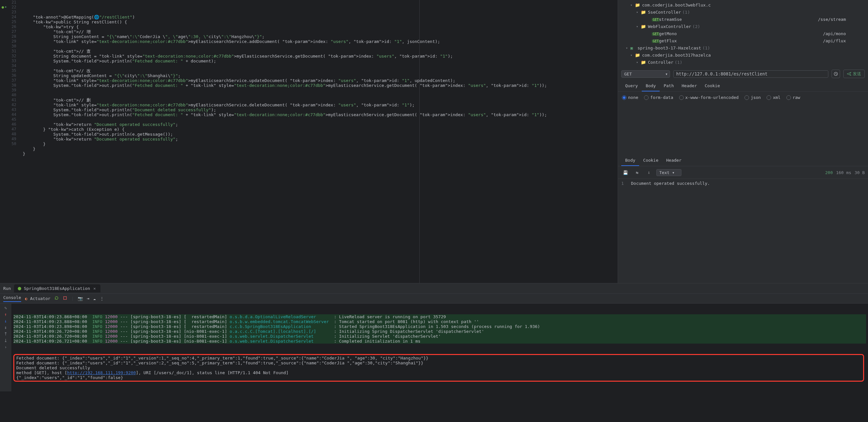 Image resolution: width=868 pixels, height=422 pixels. Describe the element at coordinates (20, 289) in the screenshot. I see `spring-icon` at that location.